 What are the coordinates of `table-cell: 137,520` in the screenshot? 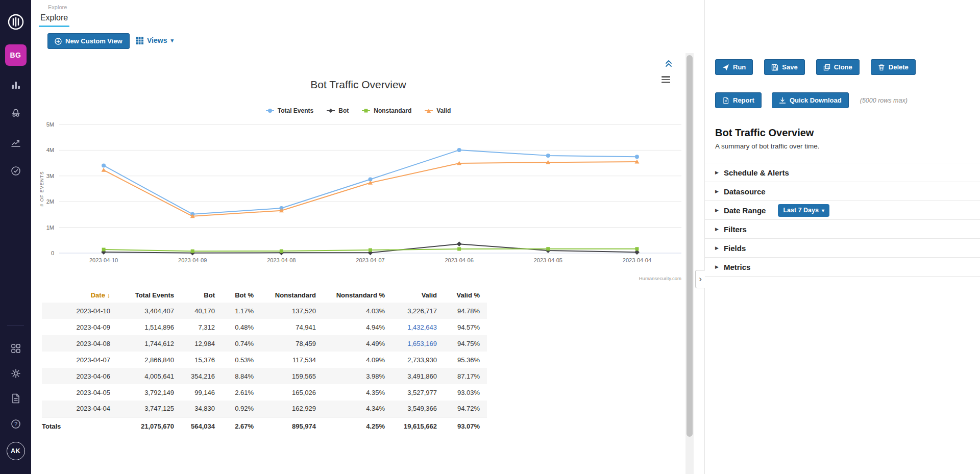 It's located at (292, 311).